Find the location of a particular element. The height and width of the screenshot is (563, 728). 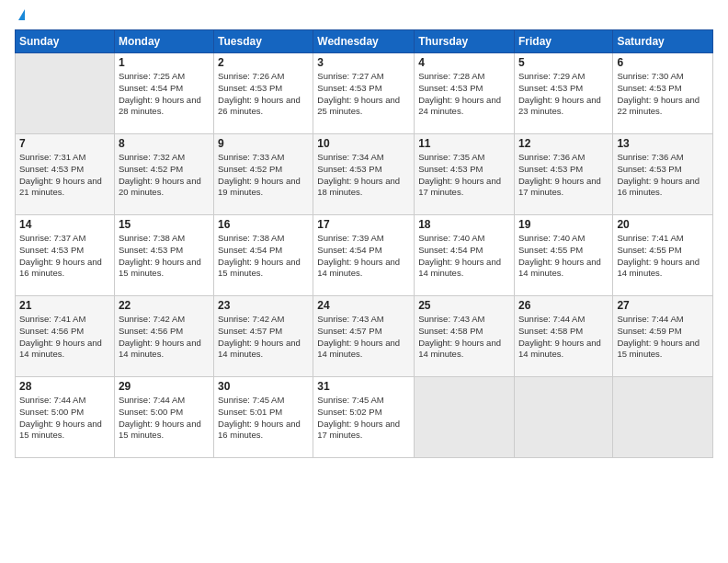

calendar-cell: 31Sunrise: 7:45 AM Sunset: 5:02 PM Dayli… is located at coordinates (364, 418).